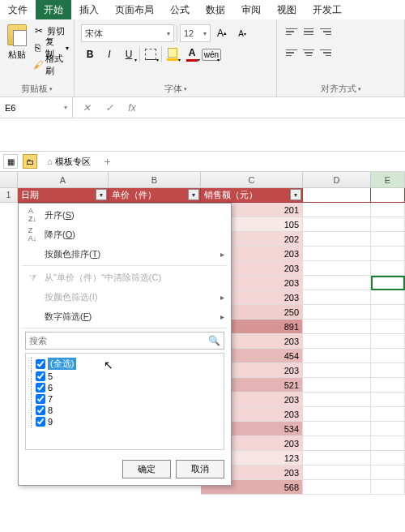 Image resolution: width=405 pixels, height=532 pixels. What do you see at coordinates (89, 10) in the screenshot?
I see `tab-insert: 插入` at bounding box center [89, 10].